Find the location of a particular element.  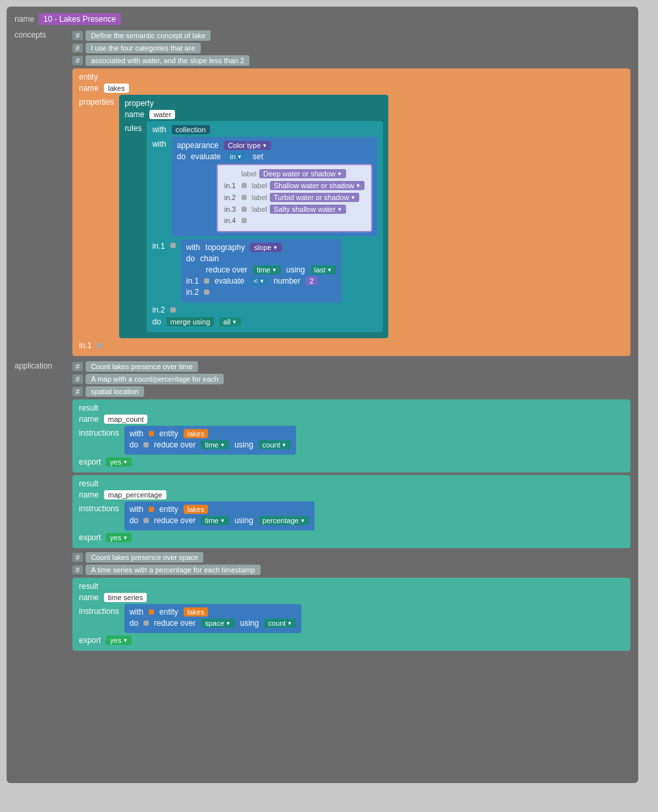

result2-percentage-dropdown: percentage is located at coordinates (284, 520).